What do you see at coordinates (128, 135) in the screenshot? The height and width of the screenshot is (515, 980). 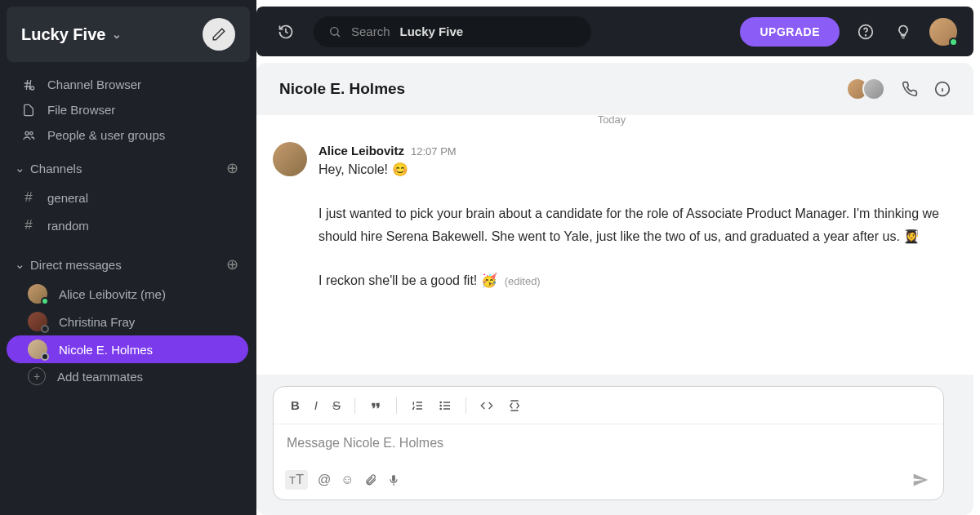 I see `people-link: People & user groups` at bounding box center [128, 135].